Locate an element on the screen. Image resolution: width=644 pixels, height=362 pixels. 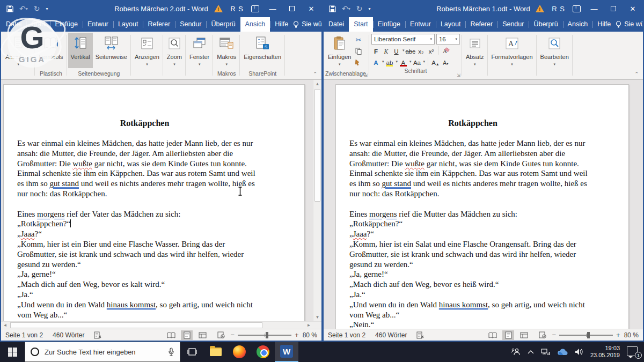
scroll-right-icon: ► is located at coordinates (309, 325).